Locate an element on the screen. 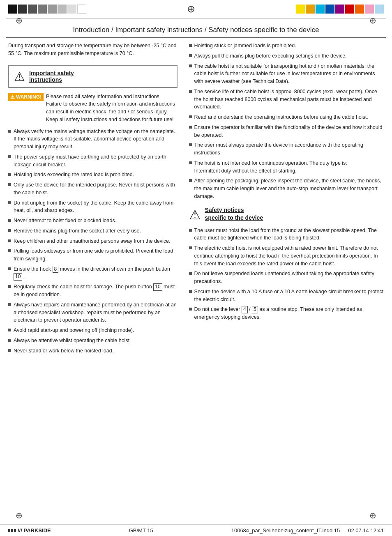 This screenshot has height=536, width=392. list-item: The electric cable hoist is not equipped… is located at coordinates (286, 256).